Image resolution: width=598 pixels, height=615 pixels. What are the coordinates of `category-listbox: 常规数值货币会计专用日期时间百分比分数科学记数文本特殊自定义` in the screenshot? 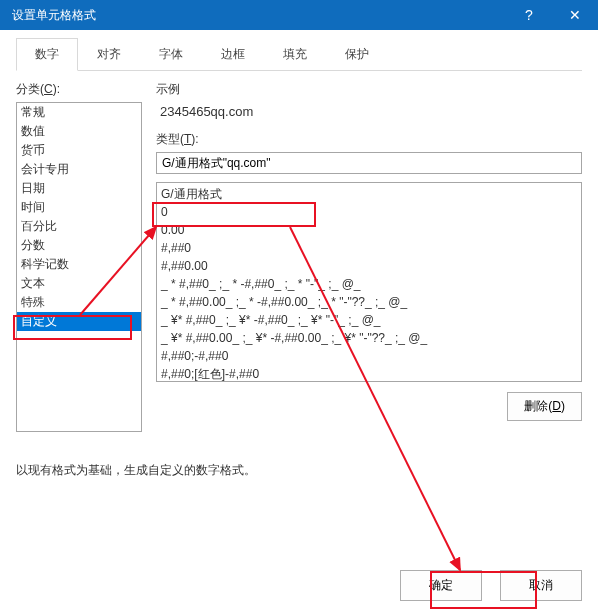 It's located at (79, 267).